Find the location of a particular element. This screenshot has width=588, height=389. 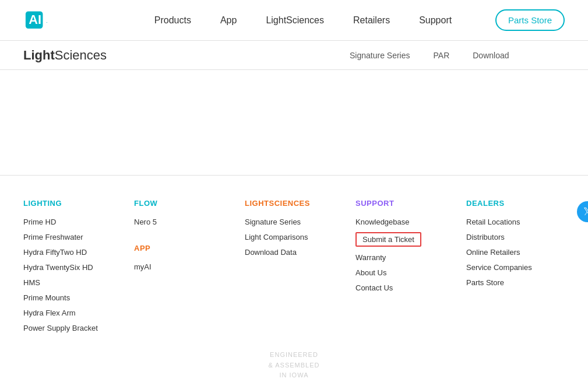

nav-retailers: Retailers is located at coordinates (372, 20).